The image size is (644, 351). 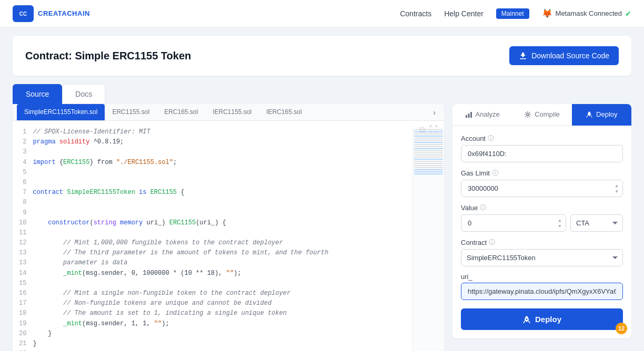 What do you see at coordinates (542, 115) in the screenshot?
I see `panel-tabs: Analyze Compile Deploy` at bounding box center [542, 115].